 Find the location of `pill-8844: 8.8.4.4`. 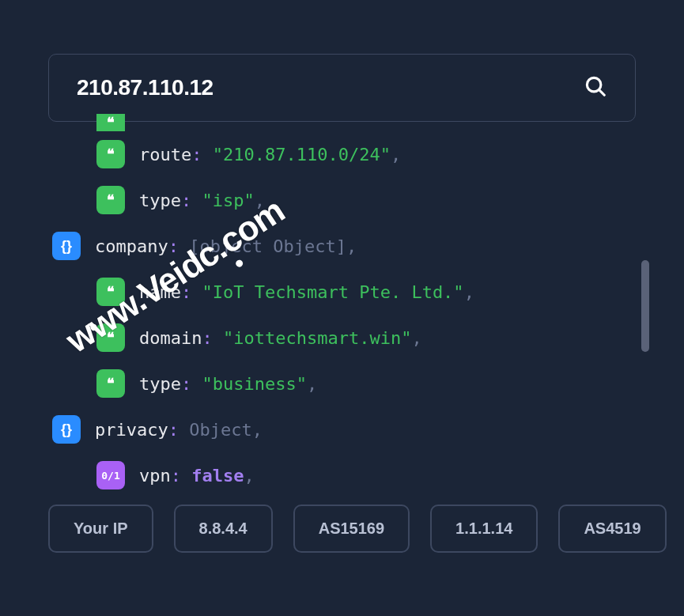

pill-8844: 8.8.4.4 is located at coordinates (223, 528).